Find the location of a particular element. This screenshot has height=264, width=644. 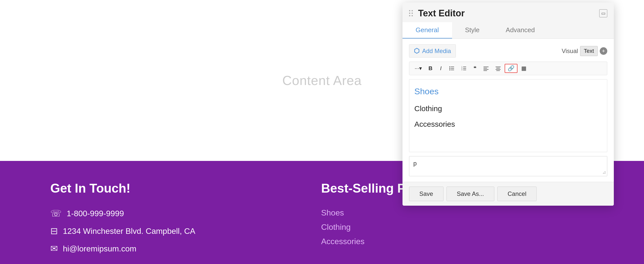

footer-contact-title: Get In Touch! is located at coordinates (123, 188).